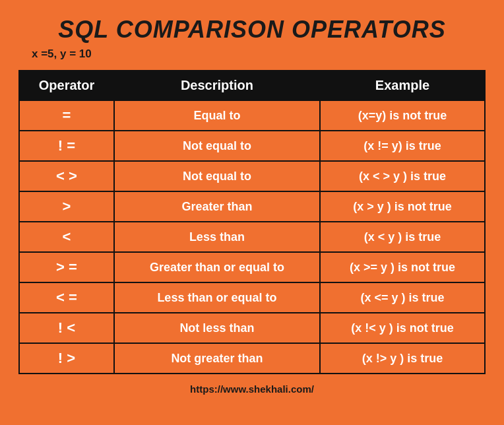  What do you see at coordinates (67, 237) in the screenshot?
I see `cell-operator: <` at bounding box center [67, 237].